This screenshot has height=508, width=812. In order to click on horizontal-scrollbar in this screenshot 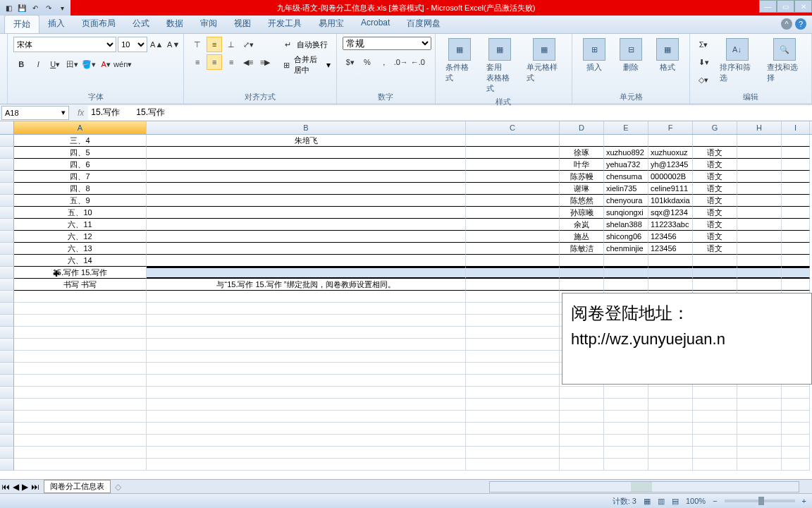, I will do `click(644, 487)`.